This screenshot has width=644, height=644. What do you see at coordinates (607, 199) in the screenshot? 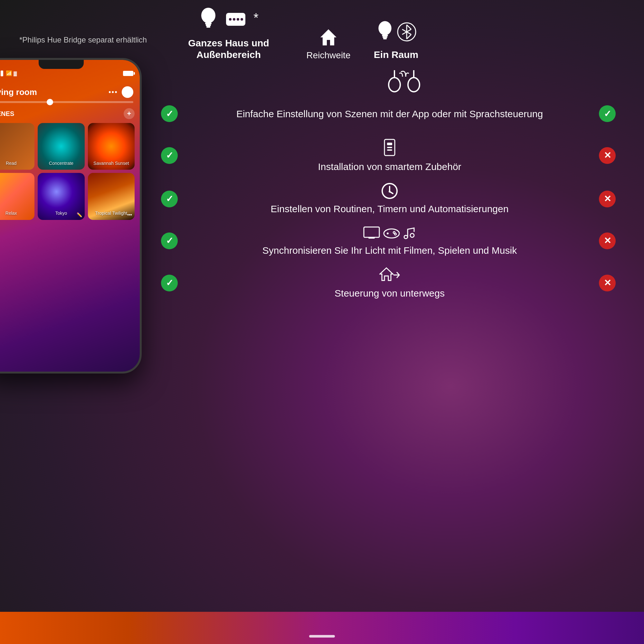
I see `bluetooth-check-routines` at bounding box center [607, 199].